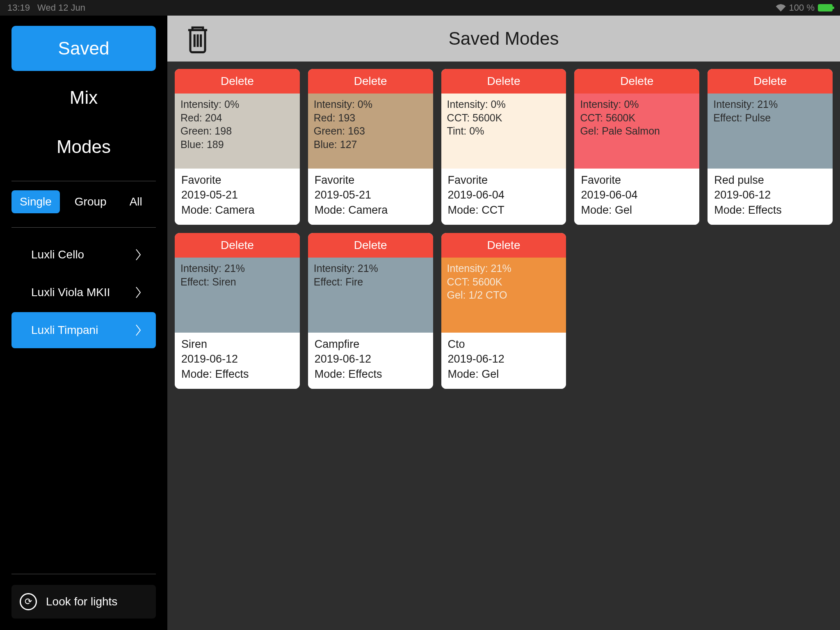  What do you see at coordinates (237, 295) in the screenshot?
I see `card-swatch: Intensity: 21%Effect: Siren` at bounding box center [237, 295].